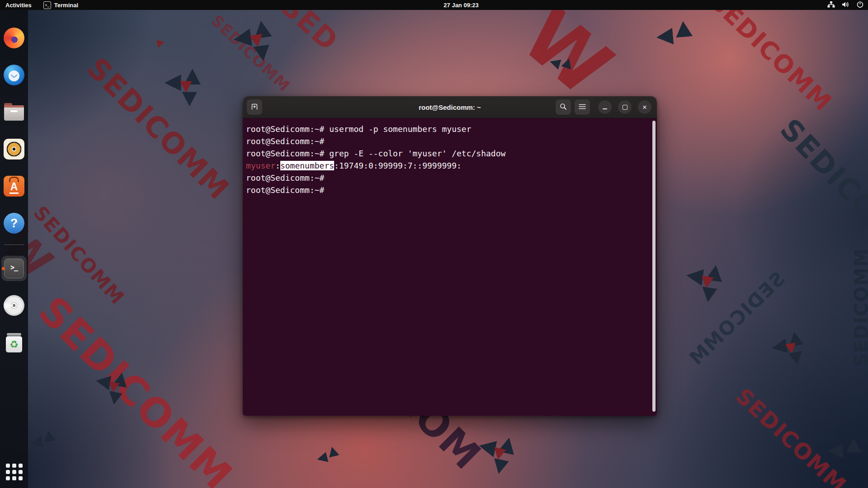 This screenshot has width=868, height=488. I want to click on dock-item-rhythmbox, so click(14, 149).